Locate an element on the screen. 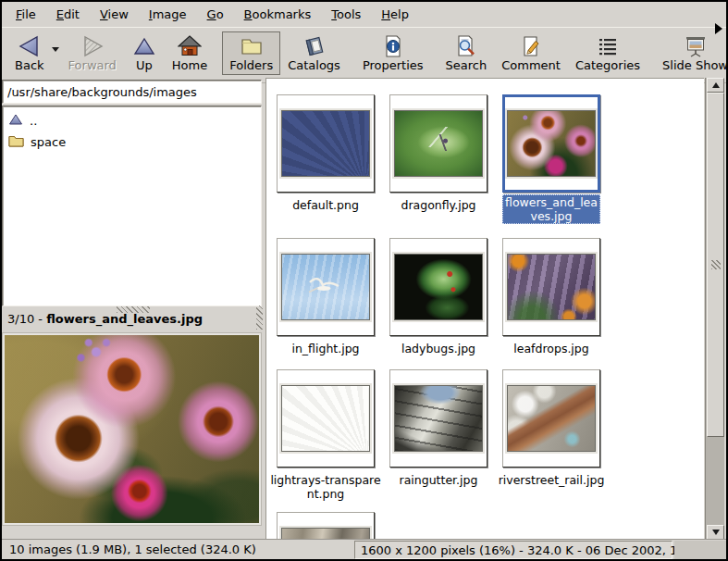 The image size is (728, 561). thumbnail-label: riverstreet_rail.jpg is located at coordinates (551, 480).